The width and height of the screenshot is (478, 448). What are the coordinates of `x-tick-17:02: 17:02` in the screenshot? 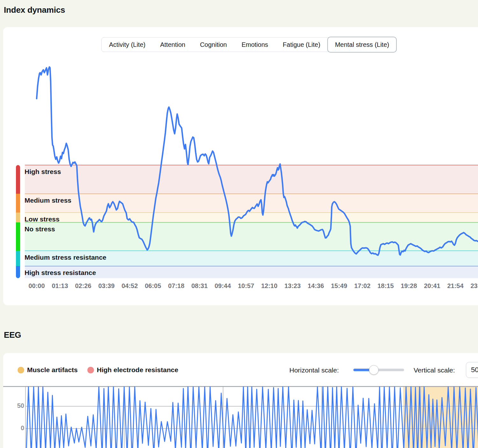 It's located at (362, 286).